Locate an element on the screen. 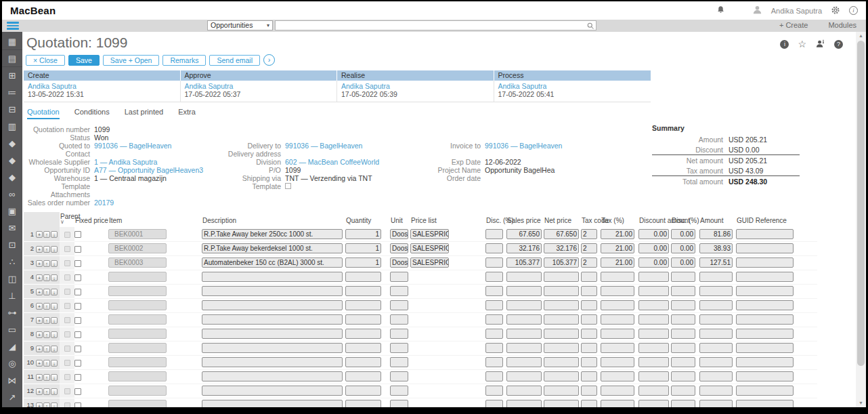 The image size is (868, 414). quantity-input: 1 is located at coordinates (363, 234).